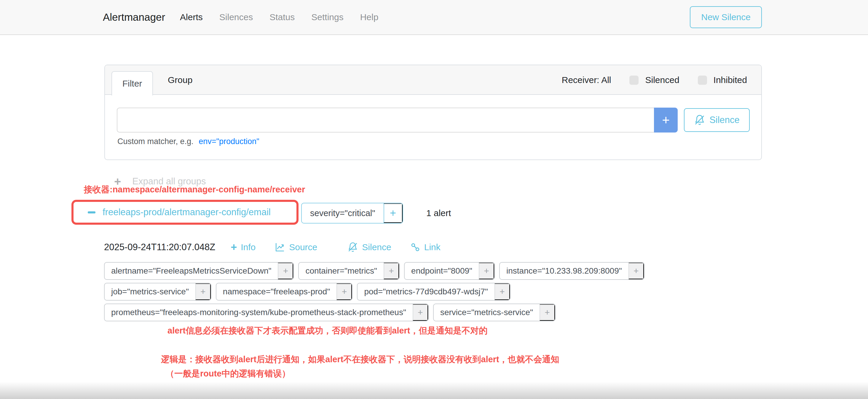 Image resolution: width=868 pixels, height=399 pixels. What do you see at coordinates (279, 17) in the screenshot?
I see `main-nav: Alerts Silences Status Settings Help` at bounding box center [279, 17].